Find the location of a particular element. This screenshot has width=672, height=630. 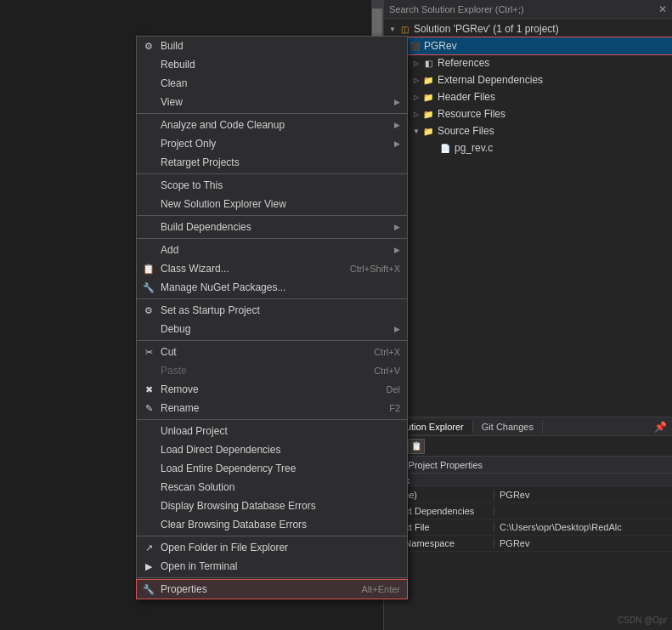

submenu-arrow-add: ▶ is located at coordinates (398, 250).